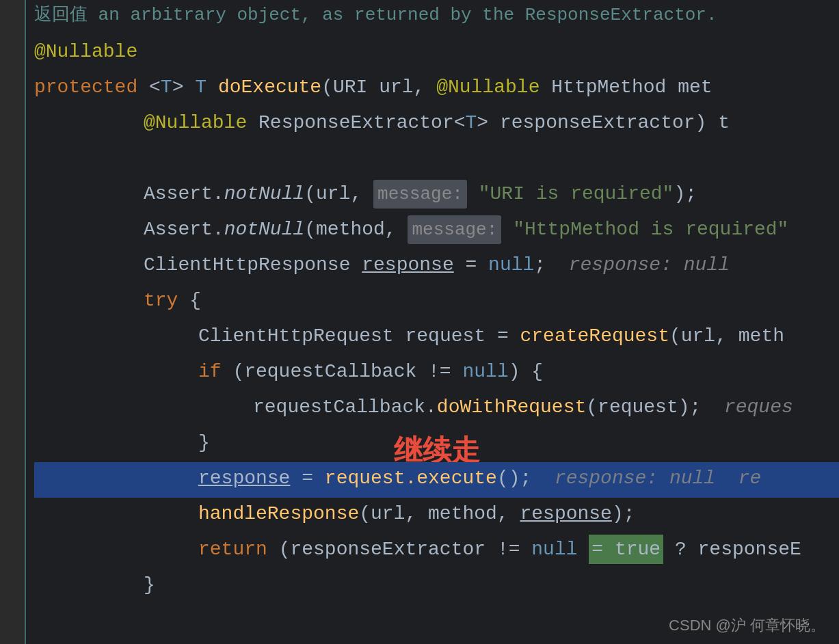 The height and width of the screenshot is (644, 839). What do you see at coordinates (650, 265) in the screenshot?
I see `inline-comment1: response: null` at bounding box center [650, 265].